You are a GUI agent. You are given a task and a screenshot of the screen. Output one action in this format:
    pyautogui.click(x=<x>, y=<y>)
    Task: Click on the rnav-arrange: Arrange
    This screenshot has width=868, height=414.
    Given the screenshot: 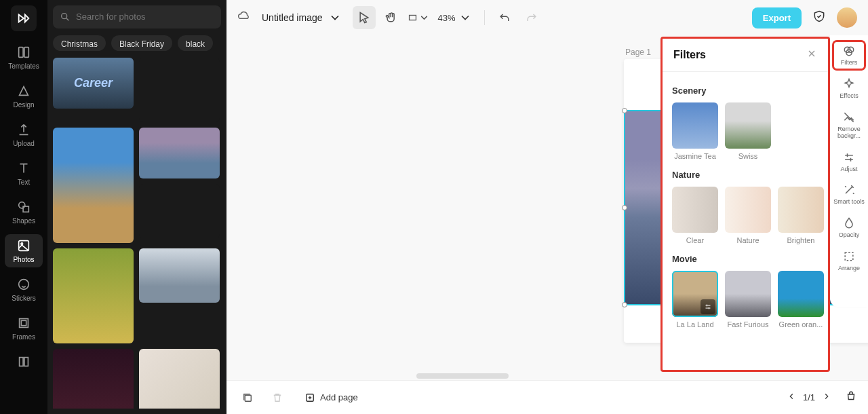 What is the action you would take?
    pyautogui.click(x=849, y=261)
    